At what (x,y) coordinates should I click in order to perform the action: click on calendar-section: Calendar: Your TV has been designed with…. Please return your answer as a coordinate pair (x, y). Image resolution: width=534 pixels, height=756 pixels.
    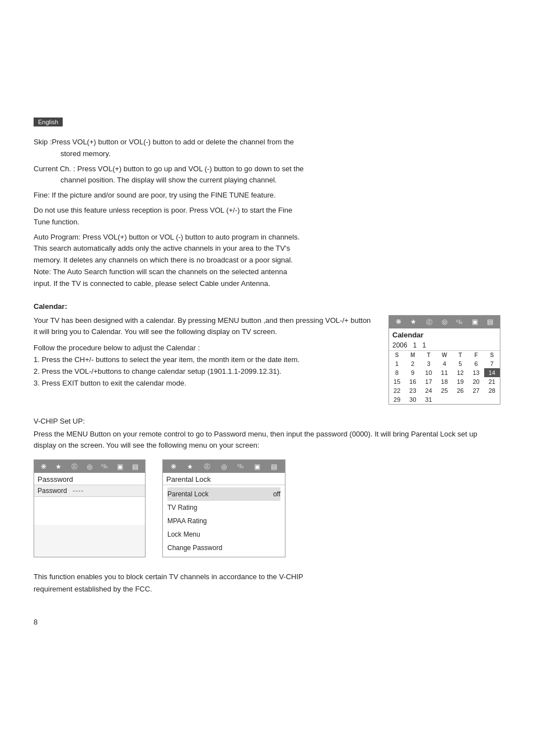
    Looking at the image, I should click on (267, 354).